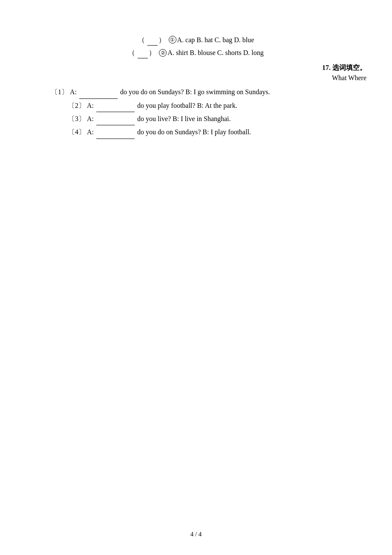  I want to click on word-choice-header: What Where, so click(196, 78).